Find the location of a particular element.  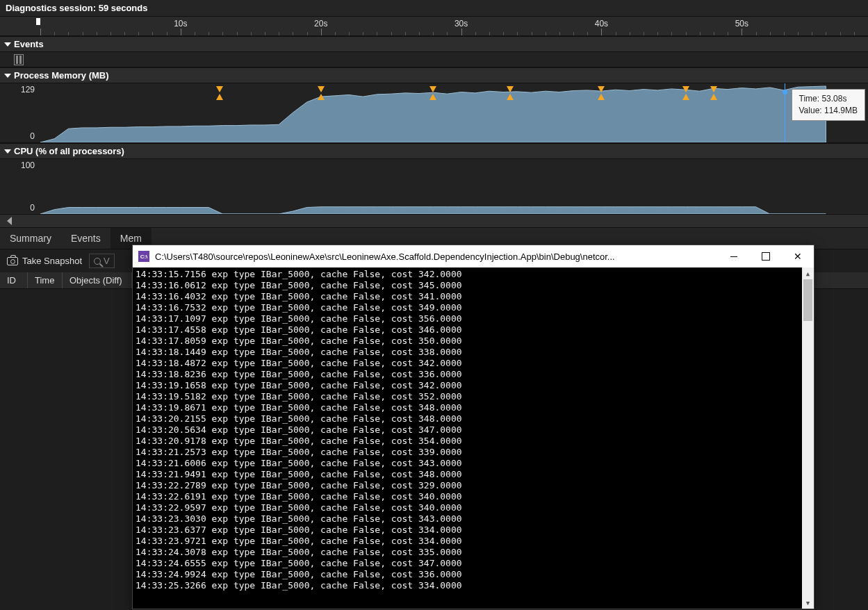

scroll-left-hint is located at coordinates (434, 221).